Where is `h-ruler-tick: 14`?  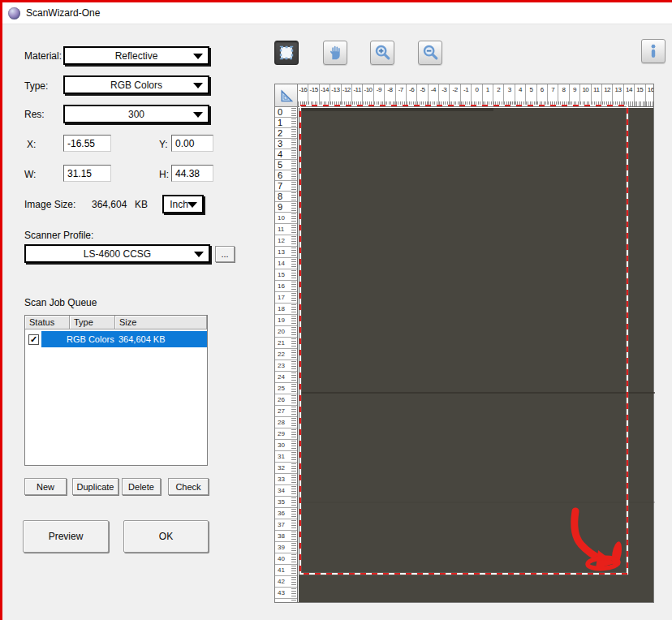 h-ruler-tick: 14 is located at coordinates (630, 96).